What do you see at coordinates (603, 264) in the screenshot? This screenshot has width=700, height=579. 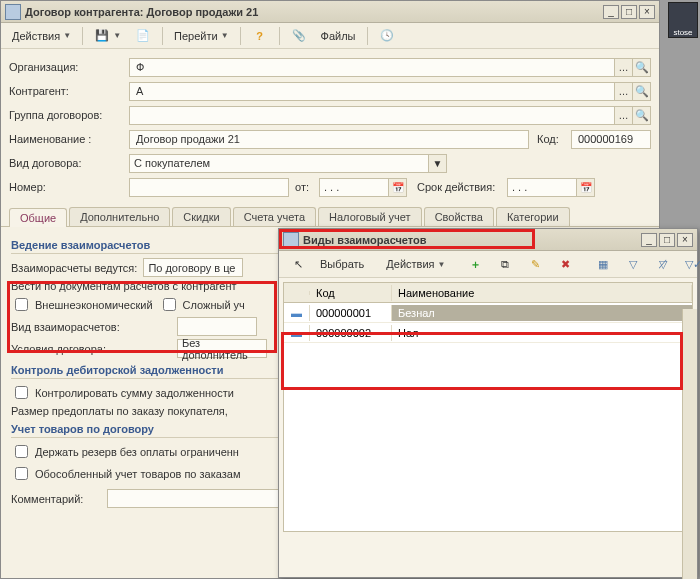 I see `filter-icon: ▦` at bounding box center [603, 264].